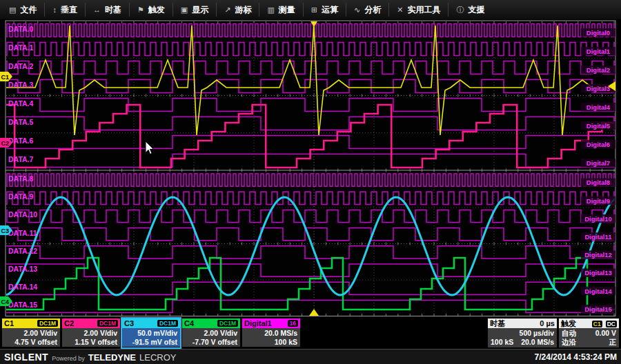  Describe the element at coordinates (598, 273) in the screenshot. I see `digital-label-right-13: Digital13` at that location.